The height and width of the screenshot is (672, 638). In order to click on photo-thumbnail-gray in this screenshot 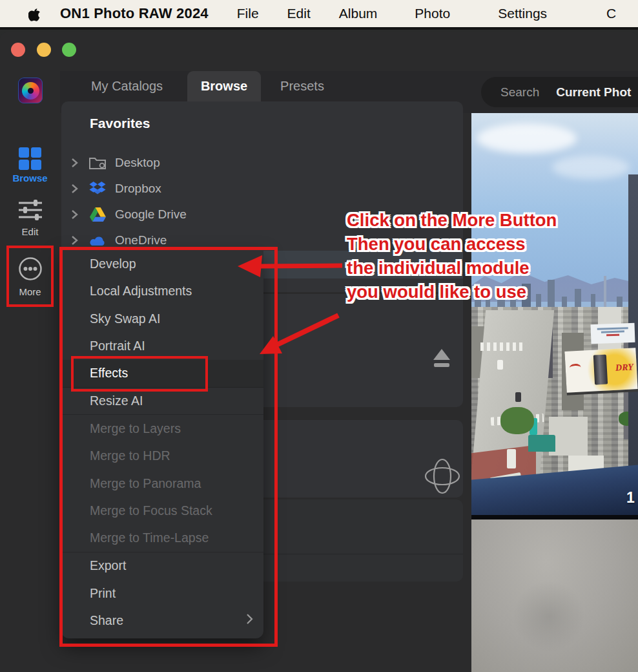, I will do `click(555, 596)`.